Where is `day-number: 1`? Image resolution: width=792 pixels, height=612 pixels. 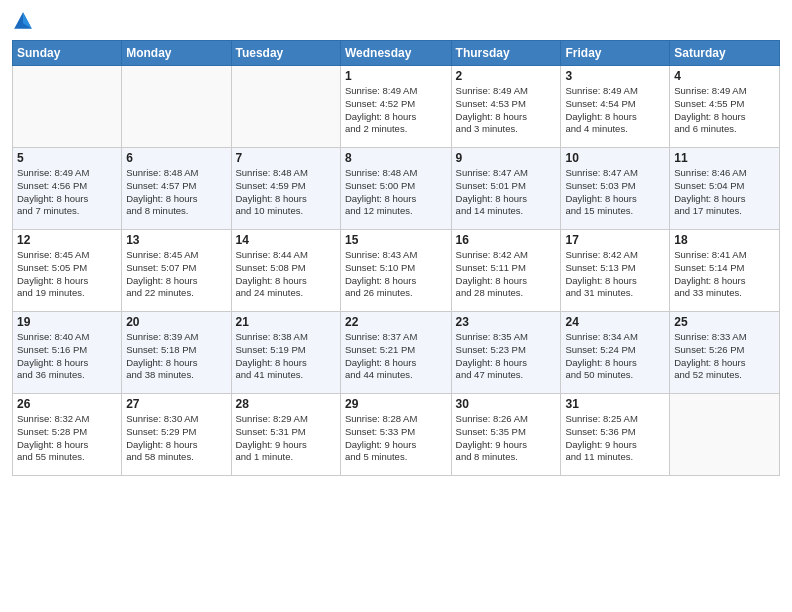
day-number: 1 is located at coordinates (396, 76).